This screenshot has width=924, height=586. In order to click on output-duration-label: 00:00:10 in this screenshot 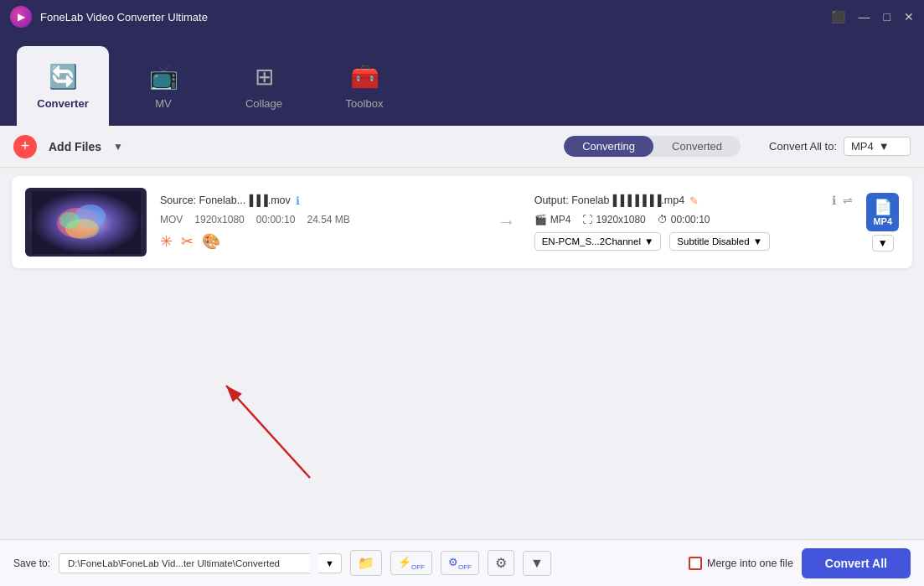, I will do `click(690, 220)`.